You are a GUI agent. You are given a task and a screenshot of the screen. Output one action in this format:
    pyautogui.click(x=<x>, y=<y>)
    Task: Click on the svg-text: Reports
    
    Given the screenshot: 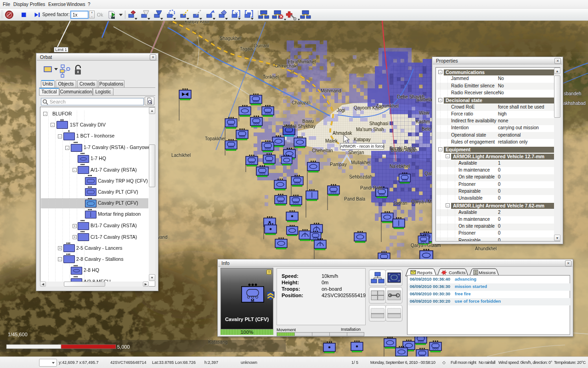 What is the action you would take?
    pyautogui.click(x=425, y=272)
    